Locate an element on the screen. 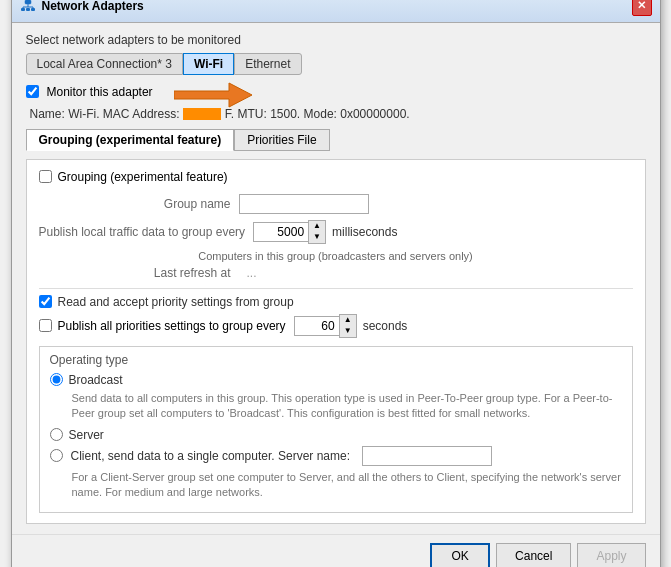  cancel-button: Cancel is located at coordinates (534, 555).